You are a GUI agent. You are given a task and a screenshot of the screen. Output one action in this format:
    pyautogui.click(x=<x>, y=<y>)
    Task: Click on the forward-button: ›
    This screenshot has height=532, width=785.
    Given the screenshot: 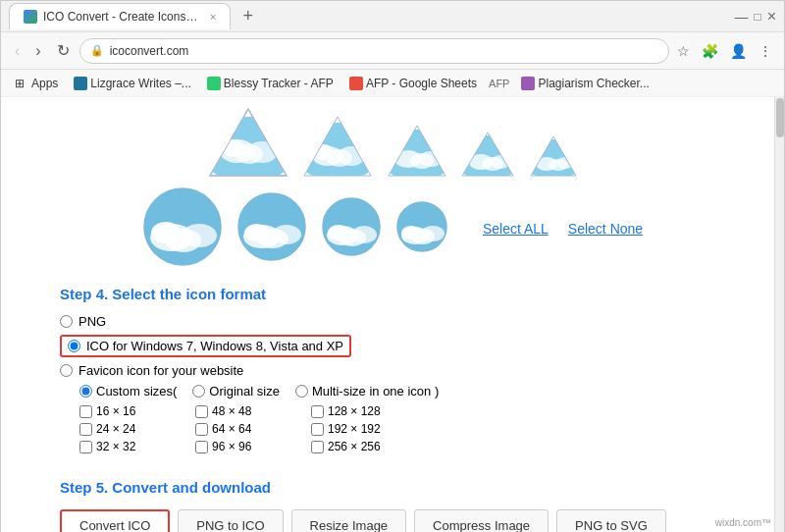 What is the action you would take?
    pyautogui.click(x=37, y=51)
    